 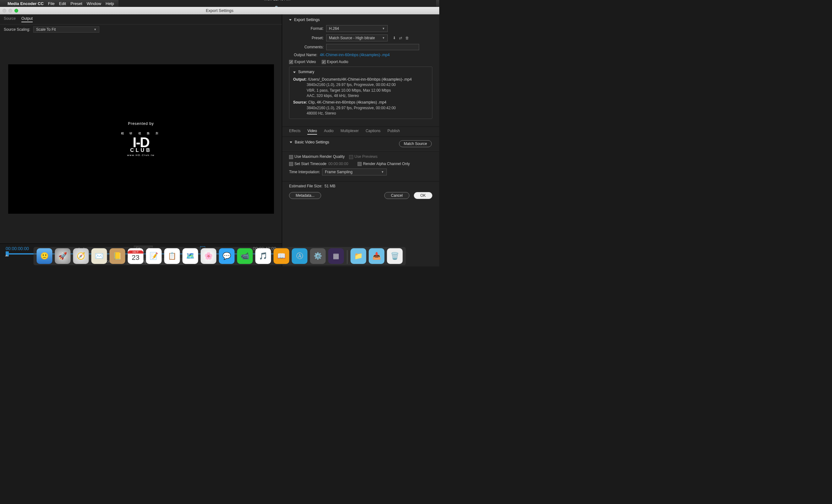 What do you see at coordinates (94, 4) in the screenshot?
I see `menu-window: Window` at bounding box center [94, 4].